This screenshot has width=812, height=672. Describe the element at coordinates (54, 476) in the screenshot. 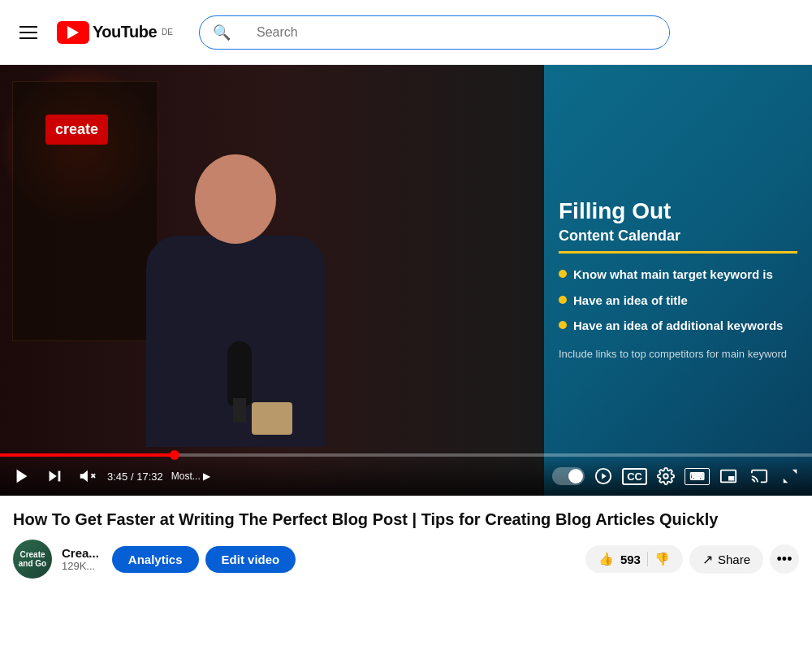

I see `next-icon` at that location.